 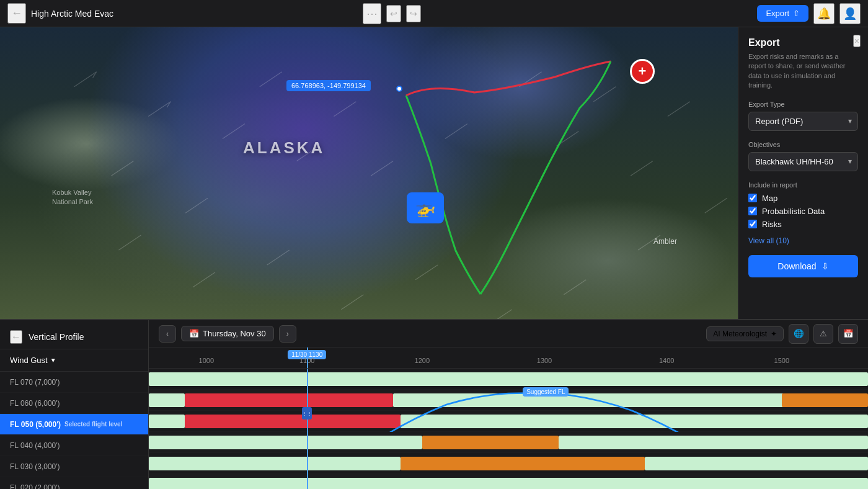 I want to click on export-panel: × Export Export risks and remarks as a r…, so click(x=803, y=173).